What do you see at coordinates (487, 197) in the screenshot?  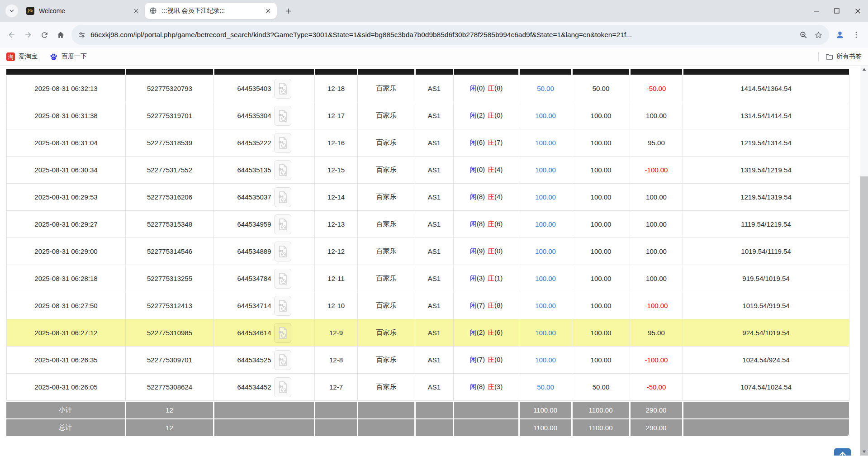 I see `cell-bet-content: 闲(8)庄(4)` at bounding box center [487, 197].